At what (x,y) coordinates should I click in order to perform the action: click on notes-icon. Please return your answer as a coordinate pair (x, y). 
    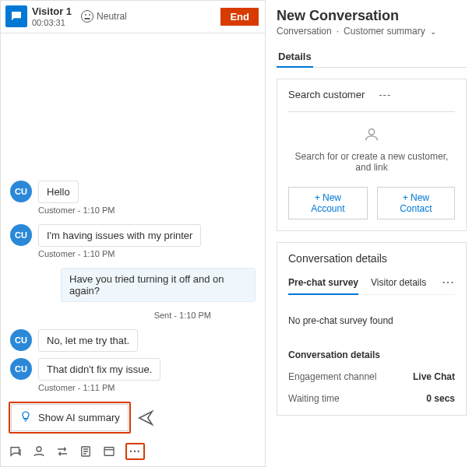
    Looking at the image, I should click on (86, 451).